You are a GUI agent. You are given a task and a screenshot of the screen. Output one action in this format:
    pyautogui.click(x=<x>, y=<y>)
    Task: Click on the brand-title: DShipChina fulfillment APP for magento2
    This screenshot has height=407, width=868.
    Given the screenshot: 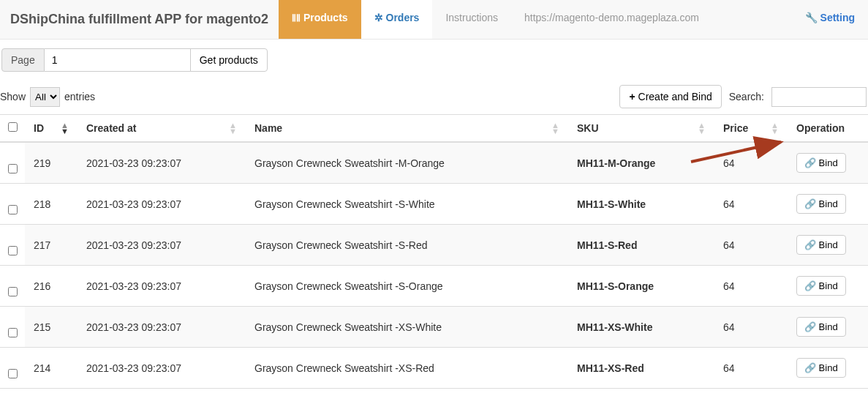 What is the action you would take?
    pyautogui.click(x=139, y=19)
    